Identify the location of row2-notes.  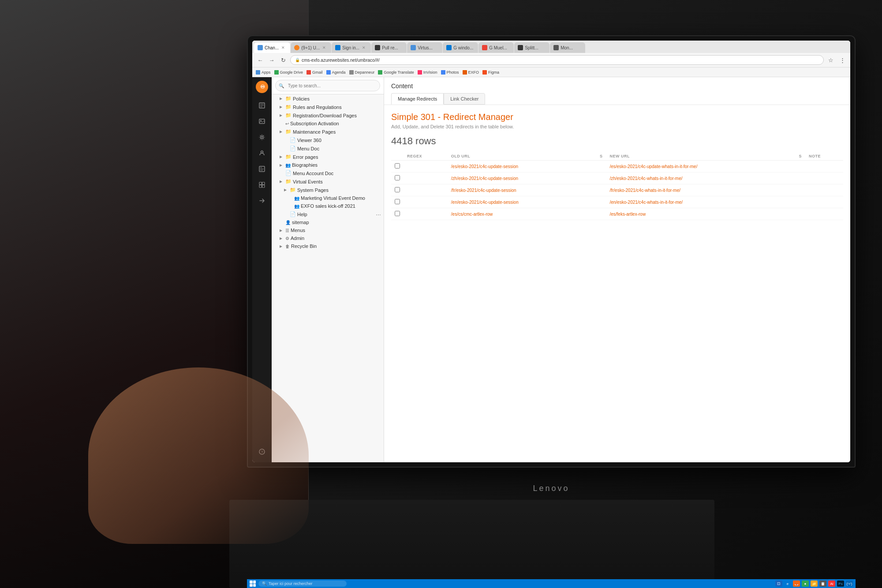
(824, 178).